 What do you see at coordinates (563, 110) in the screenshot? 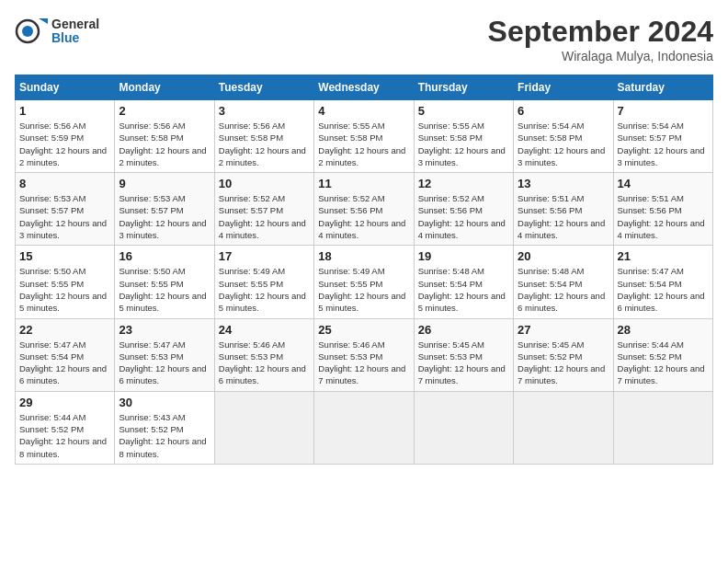
I see `day-number: 6` at bounding box center [563, 110].